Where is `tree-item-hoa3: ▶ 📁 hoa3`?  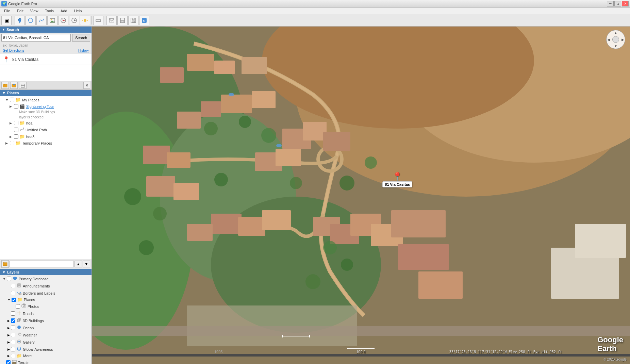 tree-item-hoa3: ▶ 📁 hoa3 is located at coordinates (46, 137).